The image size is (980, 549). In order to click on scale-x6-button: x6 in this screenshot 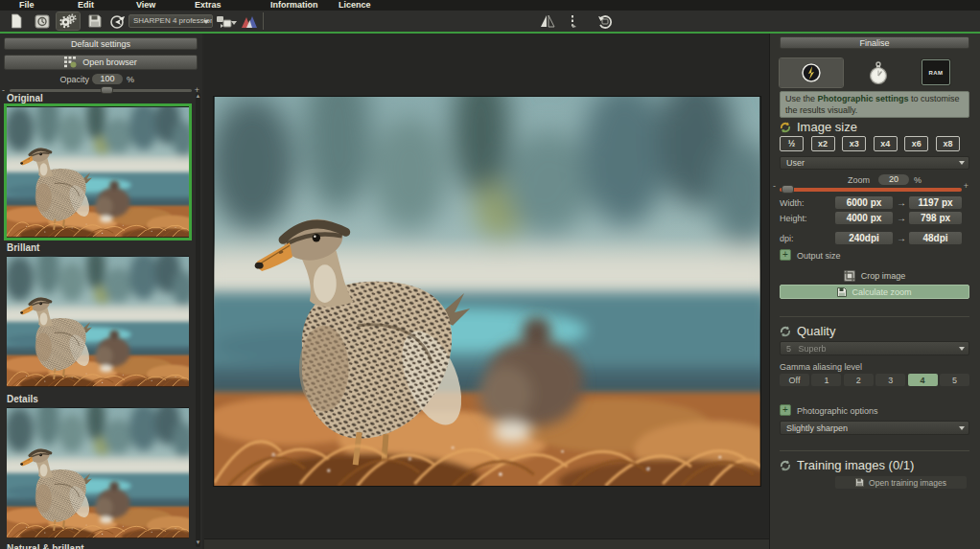, I will do `click(917, 144)`.